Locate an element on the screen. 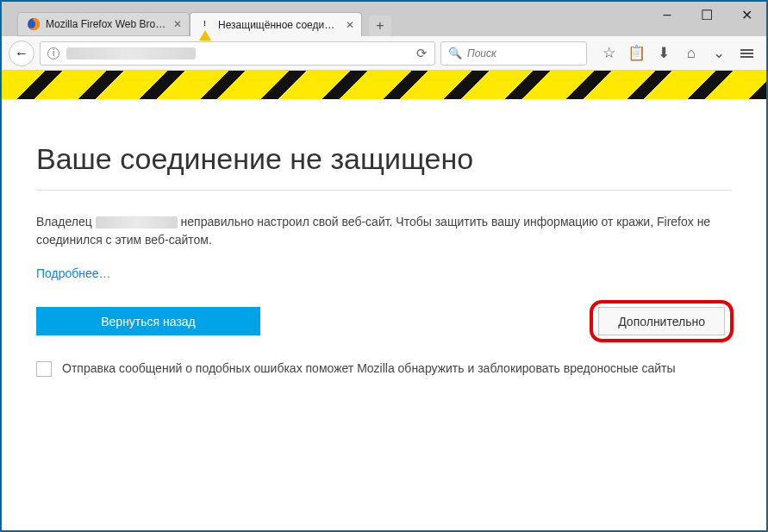  report-errors-checkbox is located at coordinates (44, 369).